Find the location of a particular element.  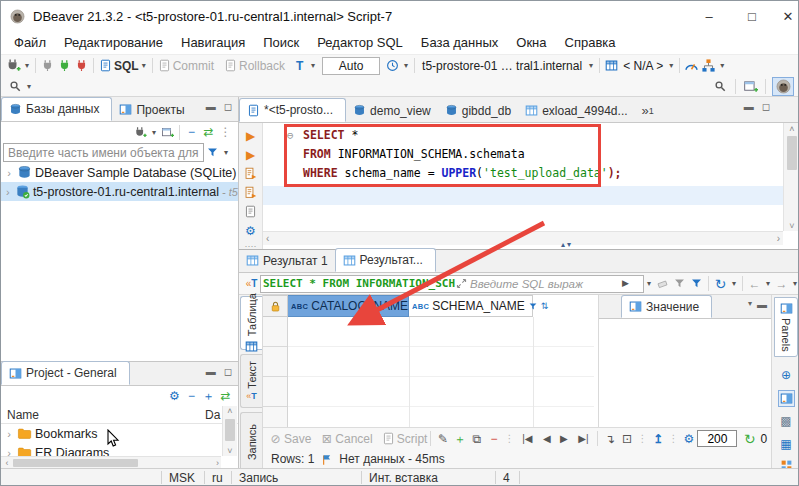

rollback-button: Rollback is located at coordinates (262, 66).